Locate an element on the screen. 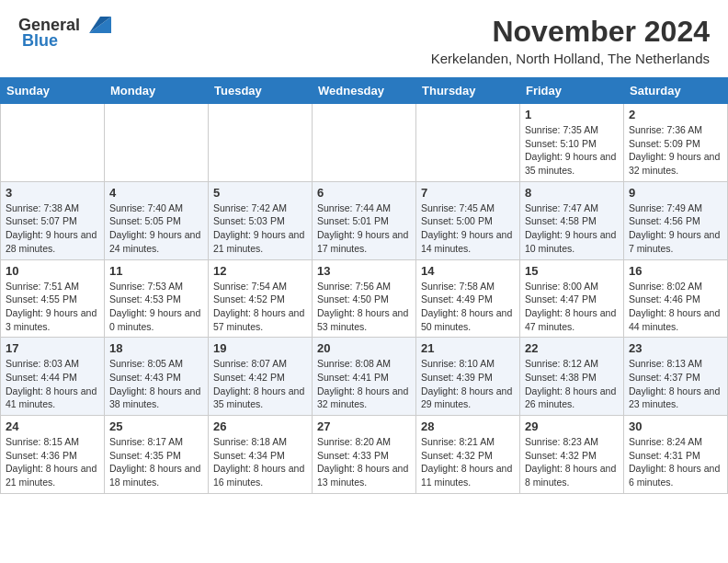 The height and width of the screenshot is (563, 728). calendar-cell-w4-d3: 20Sunrise: 8:08 AM Sunset: 4:41 PM Dayli… is located at coordinates (364, 377).